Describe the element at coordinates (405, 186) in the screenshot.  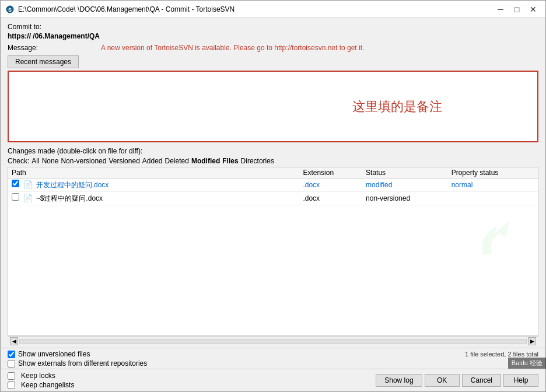
I see `file-status-1: modified` at that location.